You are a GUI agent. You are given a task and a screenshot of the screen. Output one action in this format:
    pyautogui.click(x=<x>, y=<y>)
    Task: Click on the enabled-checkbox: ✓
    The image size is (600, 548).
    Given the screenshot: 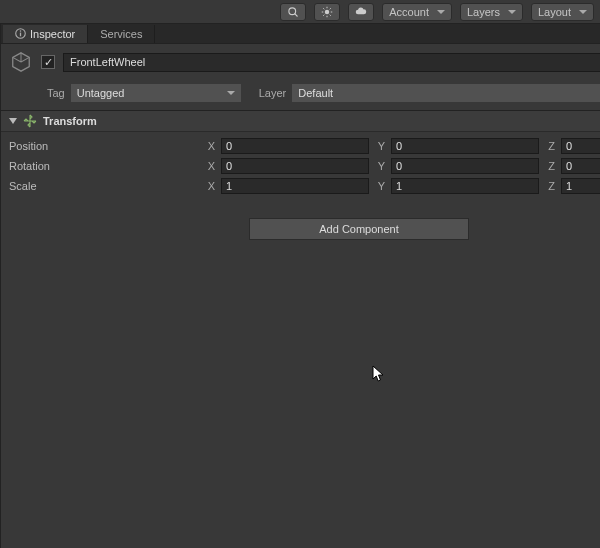 What is the action you would take?
    pyautogui.click(x=48, y=62)
    